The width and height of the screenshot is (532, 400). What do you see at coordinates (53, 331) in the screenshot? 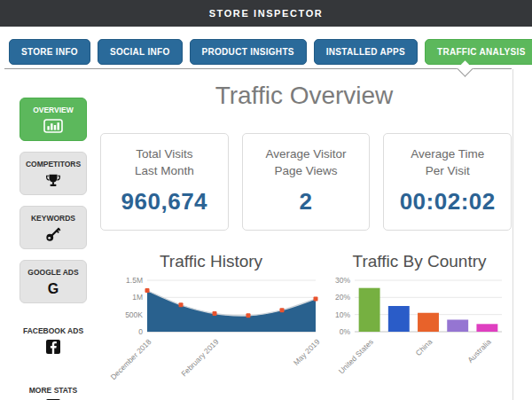
I see `sidebar-item-label: FACEBOOK ADS` at bounding box center [53, 331].